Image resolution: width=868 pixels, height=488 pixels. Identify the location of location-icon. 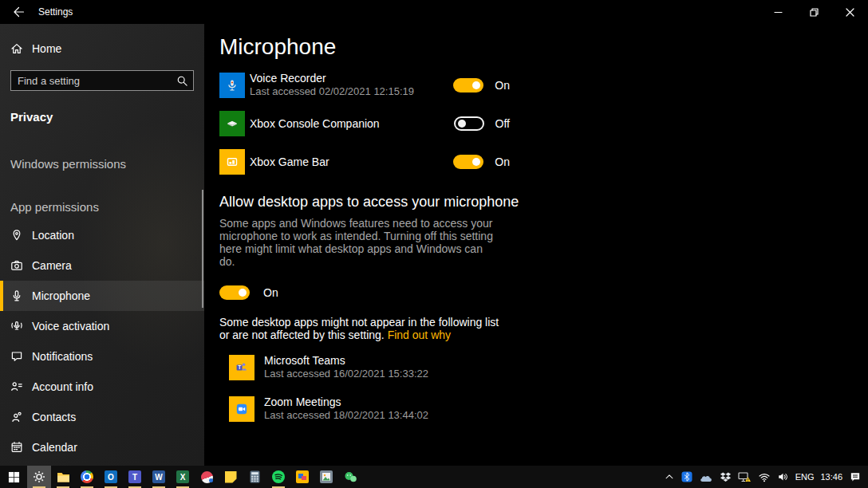
(17, 235).